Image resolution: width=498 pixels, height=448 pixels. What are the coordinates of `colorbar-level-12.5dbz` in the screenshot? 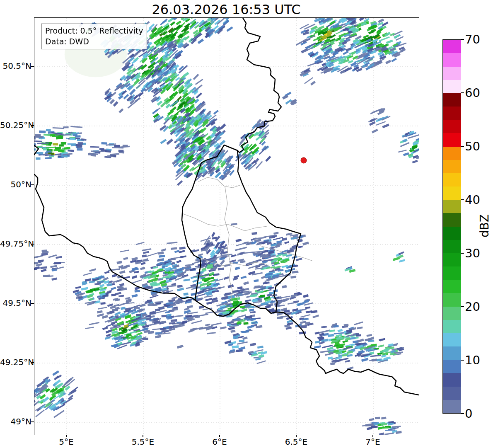 It's located at (452, 340).